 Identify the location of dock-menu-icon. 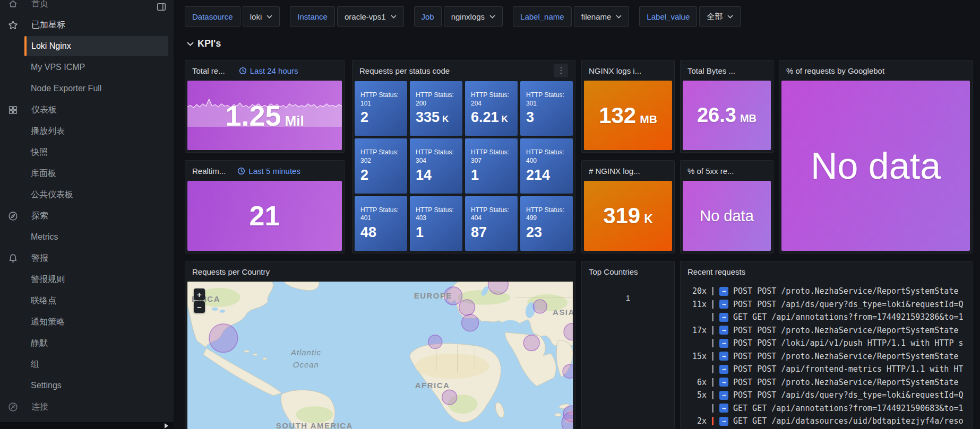
(161, 7).